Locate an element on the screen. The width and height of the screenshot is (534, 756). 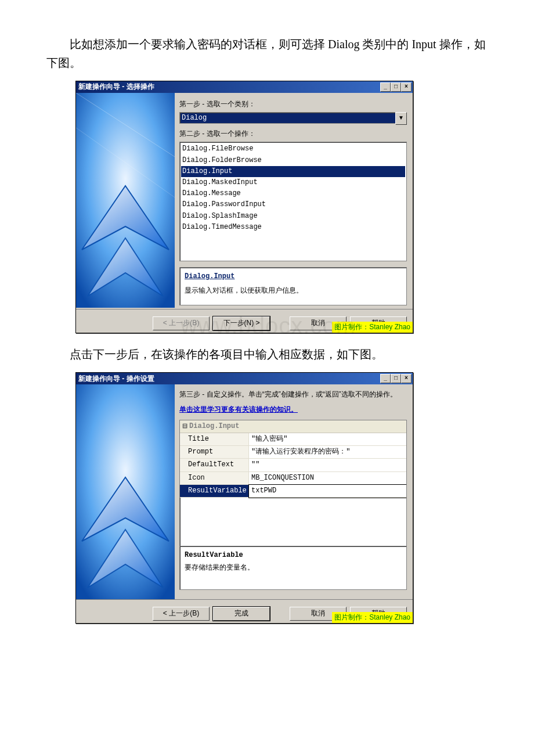
step2-label: 第二步 - 选取一个操作： is located at coordinates (293, 134).